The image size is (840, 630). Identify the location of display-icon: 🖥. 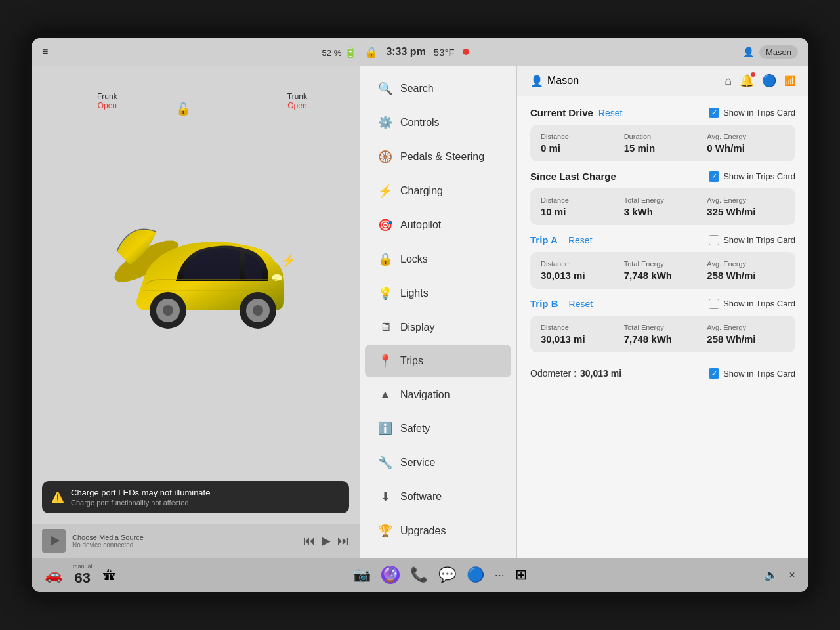
(385, 327).